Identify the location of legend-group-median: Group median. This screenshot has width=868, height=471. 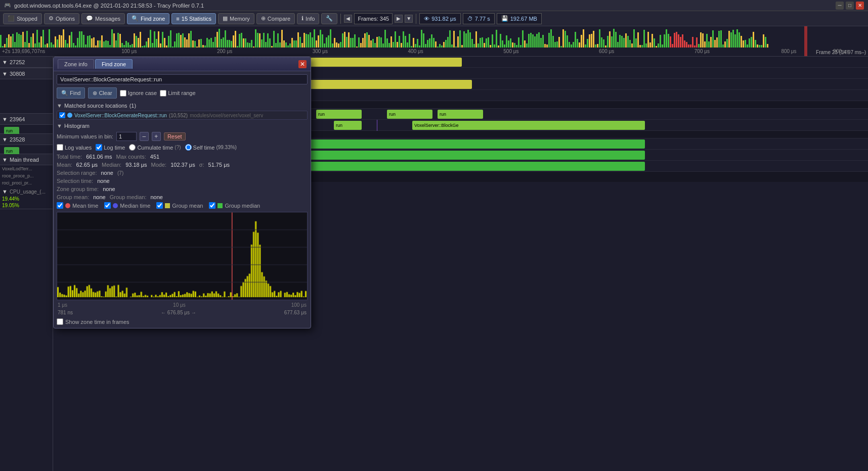
(235, 205).